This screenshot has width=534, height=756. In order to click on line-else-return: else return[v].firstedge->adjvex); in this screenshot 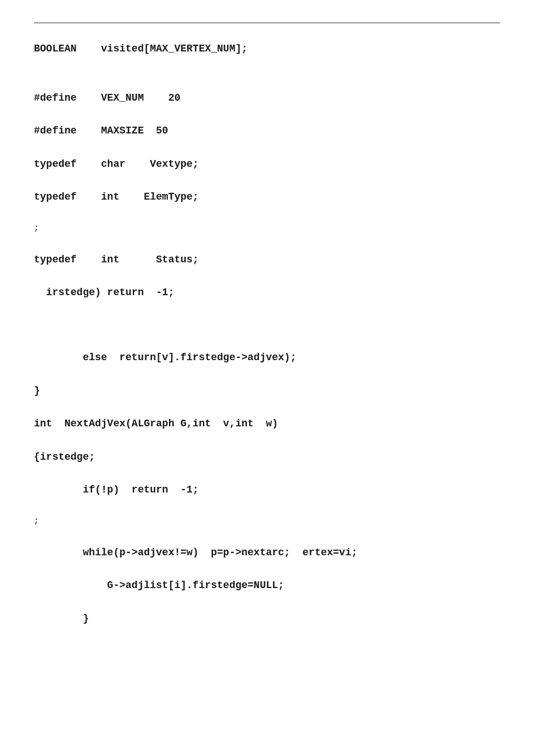, I will do `click(267, 357)`.